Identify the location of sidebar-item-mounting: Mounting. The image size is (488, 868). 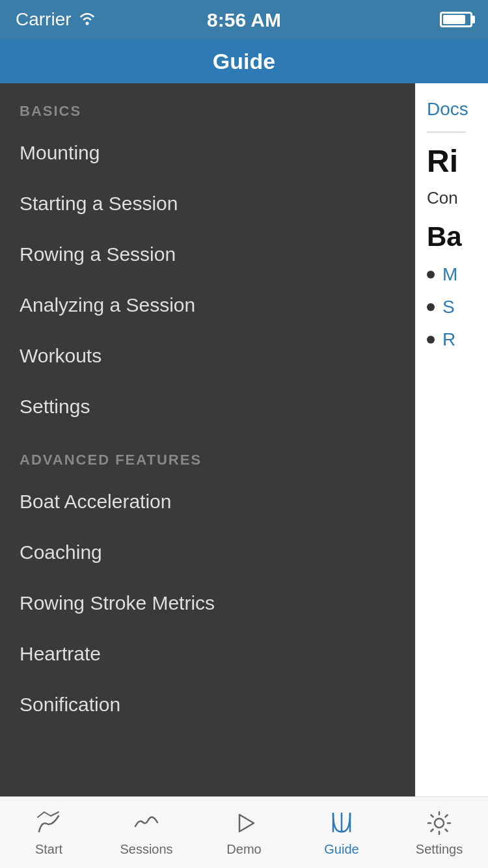
(208, 153).